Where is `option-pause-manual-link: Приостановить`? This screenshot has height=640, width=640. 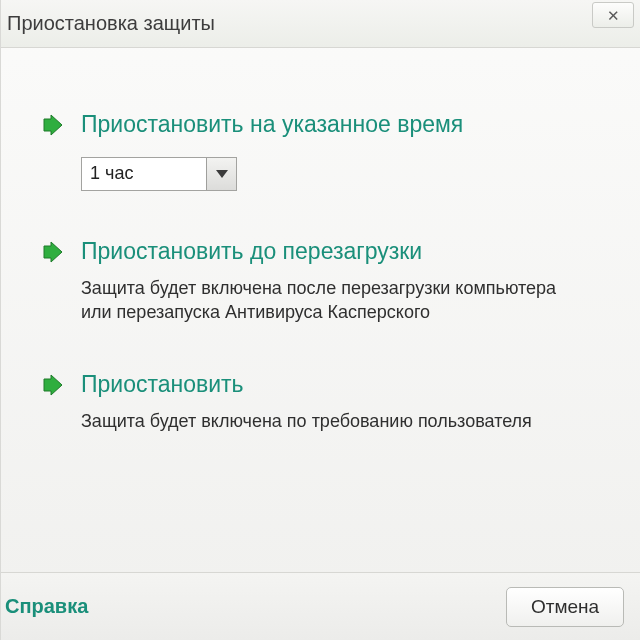
option-pause-manual-link: Приостановить is located at coordinates (340, 384).